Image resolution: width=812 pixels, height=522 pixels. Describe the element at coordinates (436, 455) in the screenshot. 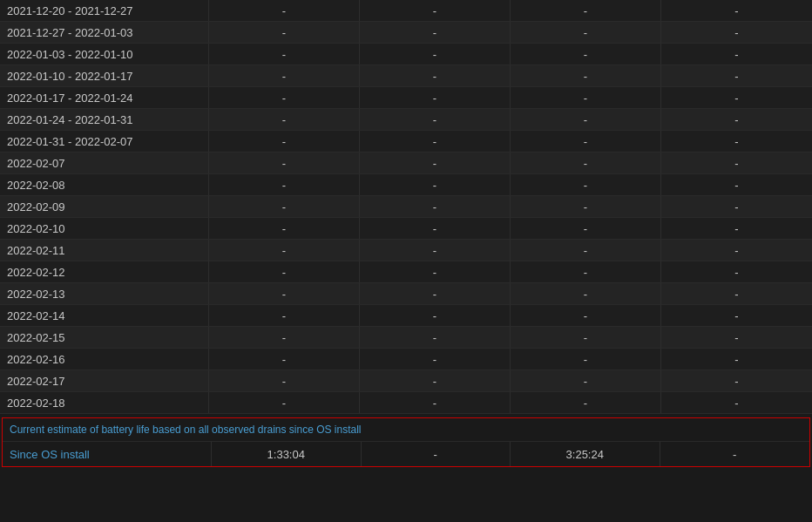

I see `summary-val2: -` at that location.